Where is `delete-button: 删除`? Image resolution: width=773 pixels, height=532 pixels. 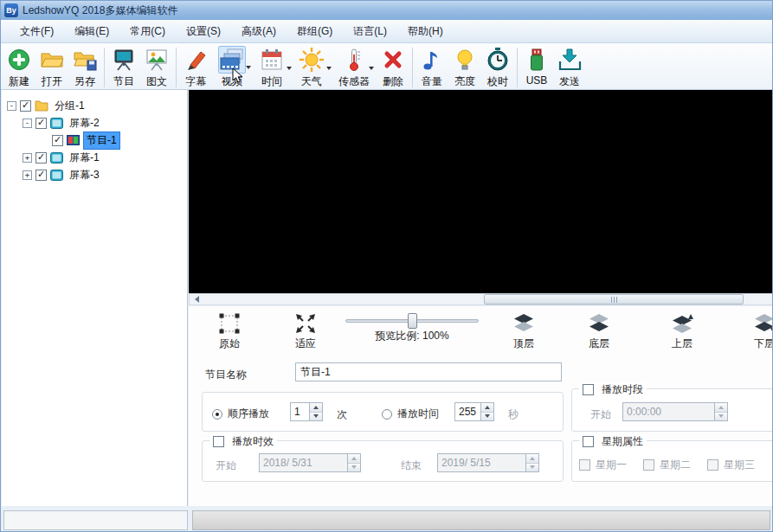 delete-button: 删除 is located at coordinates (393, 67).